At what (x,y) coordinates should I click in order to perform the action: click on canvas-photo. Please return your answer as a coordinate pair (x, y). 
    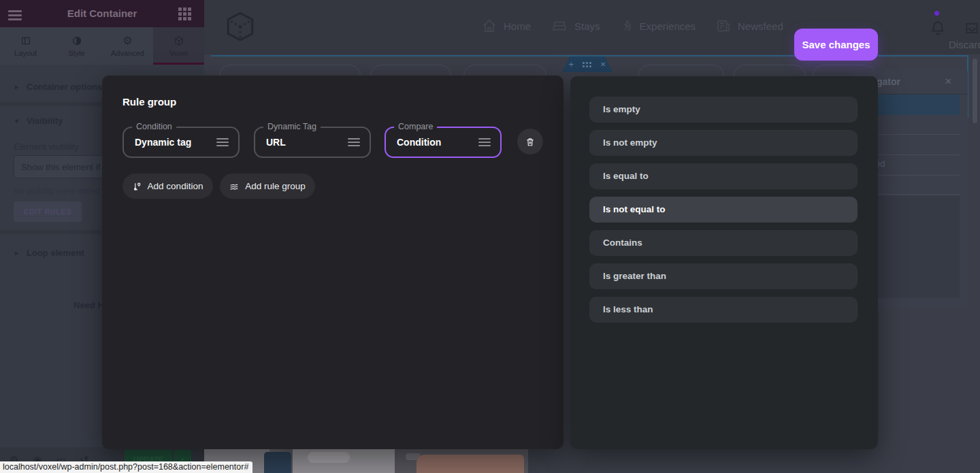
    Looking at the image, I should click on (366, 461).